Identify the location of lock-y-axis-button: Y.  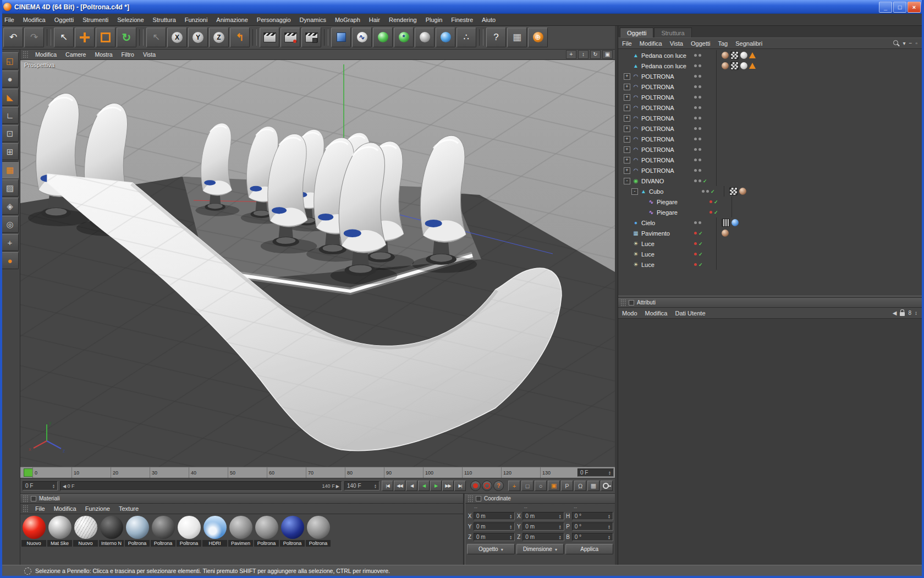
(198, 37).